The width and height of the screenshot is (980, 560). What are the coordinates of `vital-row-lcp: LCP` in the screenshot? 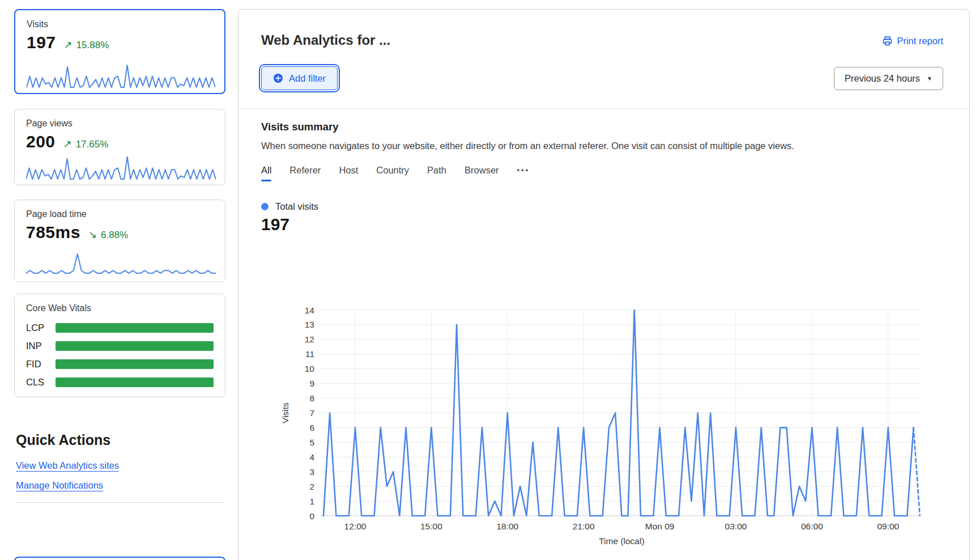 It's located at (120, 328).